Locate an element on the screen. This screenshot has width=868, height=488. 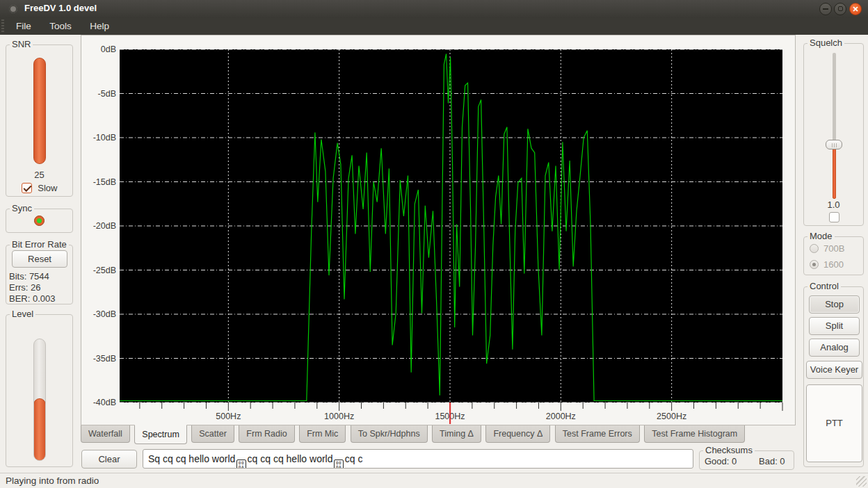
squelch-label: Squelch is located at coordinates (826, 43).